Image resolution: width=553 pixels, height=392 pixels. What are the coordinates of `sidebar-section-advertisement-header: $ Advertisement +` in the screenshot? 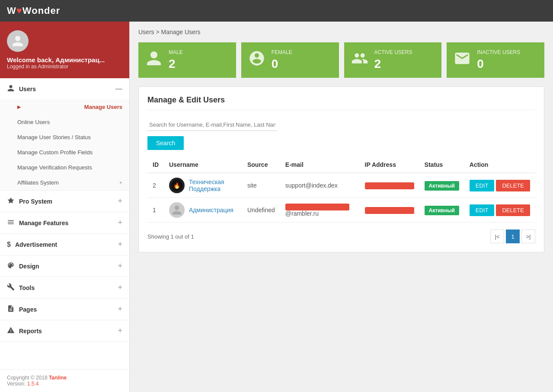 It's located at (65, 245).